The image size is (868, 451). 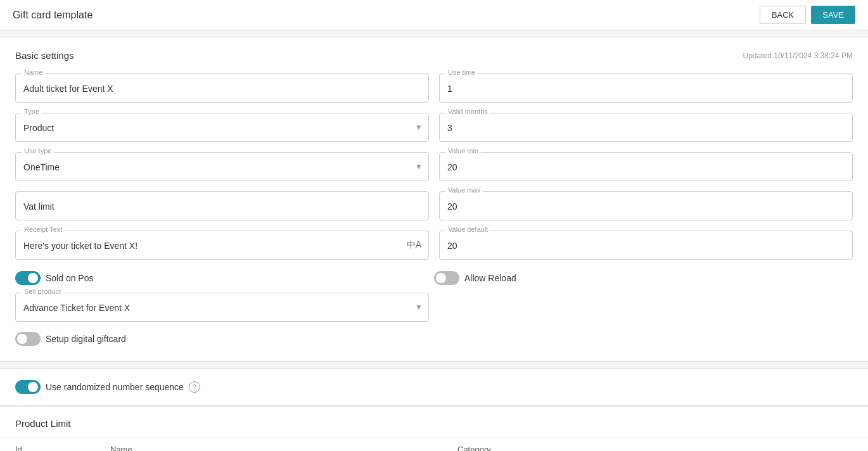 I want to click on use-type-select-wrapper: OneTime ▼, so click(x=222, y=167).